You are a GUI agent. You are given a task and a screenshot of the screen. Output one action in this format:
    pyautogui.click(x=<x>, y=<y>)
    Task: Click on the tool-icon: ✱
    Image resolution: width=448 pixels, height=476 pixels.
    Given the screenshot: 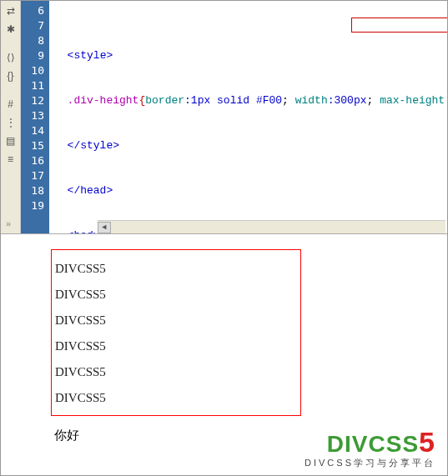 What is the action you would take?
    pyautogui.click(x=11, y=29)
    